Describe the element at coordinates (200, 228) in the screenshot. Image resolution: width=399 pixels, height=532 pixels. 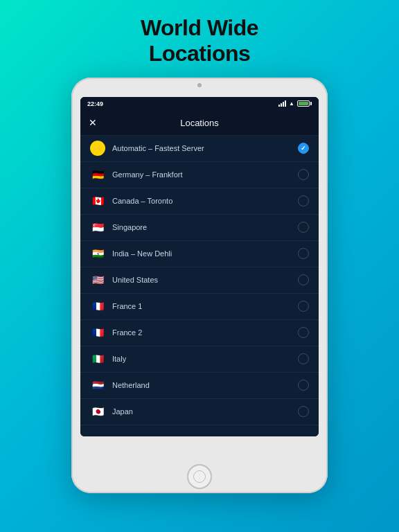
I see `list-item: 🇸🇬 Singapore` at that location.